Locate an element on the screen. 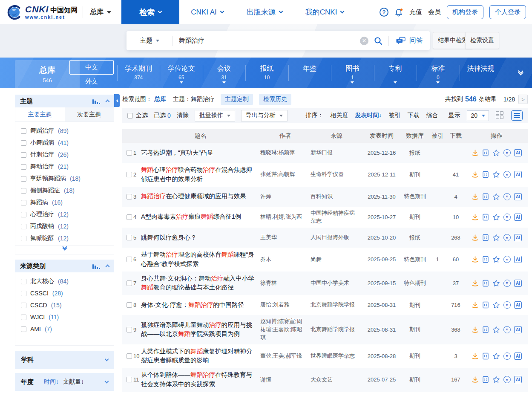 This screenshot has height=393, width=532. lang-foreign-tab: 外文 is located at coordinates (92, 81).